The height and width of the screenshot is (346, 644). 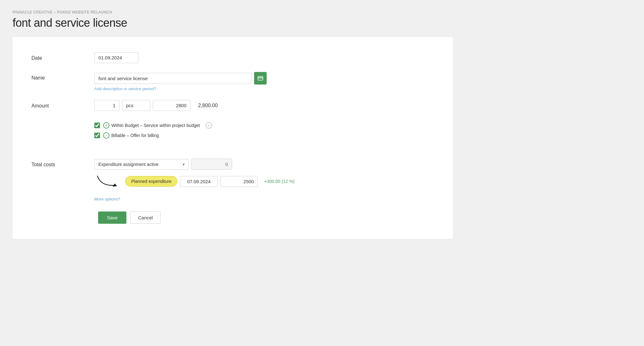 What do you see at coordinates (108, 181) in the screenshot?
I see `arrow-svg` at bounding box center [108, 181].